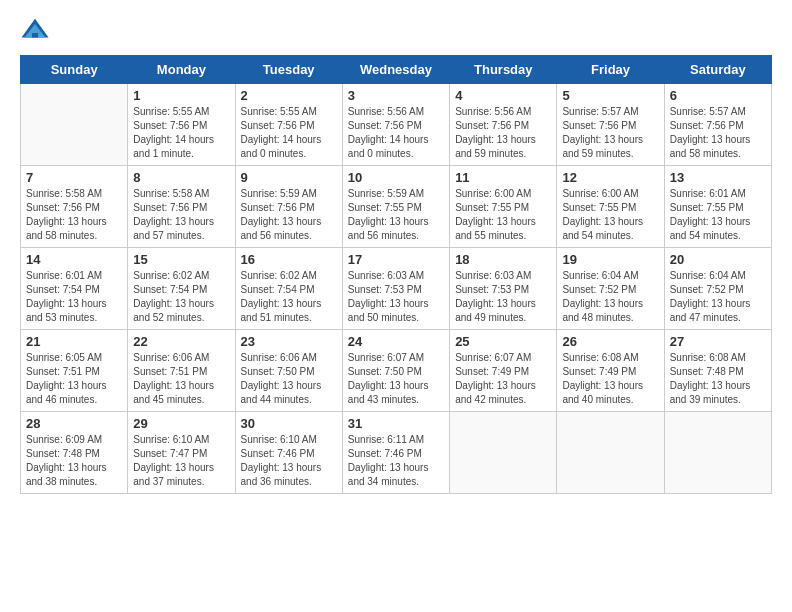  Describe the element at coordinates (182, 371) in the screenshot. I see `calendar-cell: 22Sunrise: 6:06 AMSunset: 7:51 PMDayligh…` at that location.